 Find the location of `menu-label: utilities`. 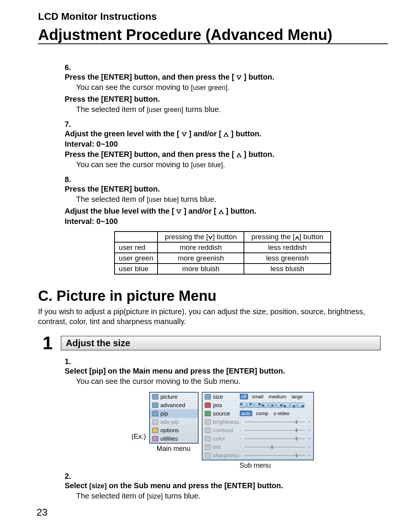

menu-label: utilities is located at coordinates (169, 439).